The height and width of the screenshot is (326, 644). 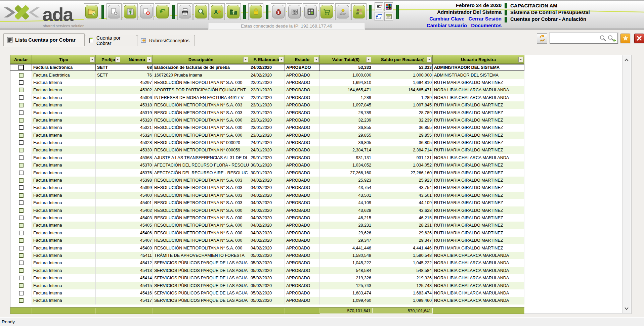 What do you see at coordinates (185, 12) in the screenshot?
I see `print-button` at bounding box center [185, 12].